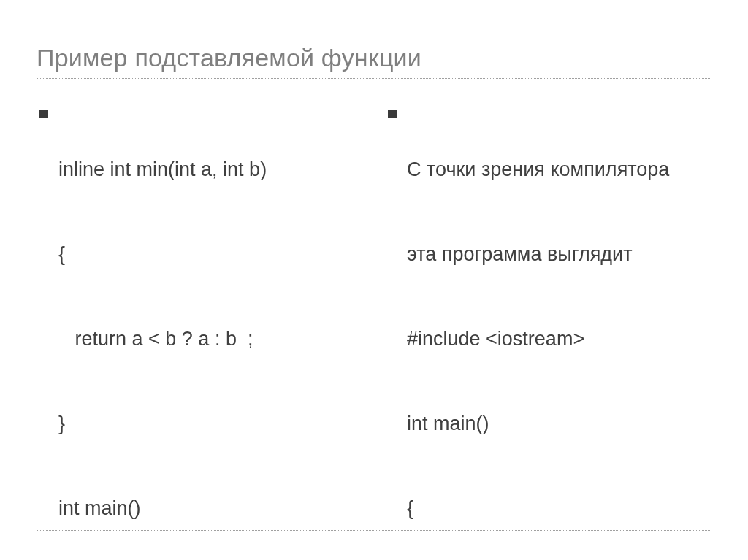  What do you see at coordinates (538, 339) in the screenshot?
I see `code-line: #include <iostream>` at bounding box center [538, 339].